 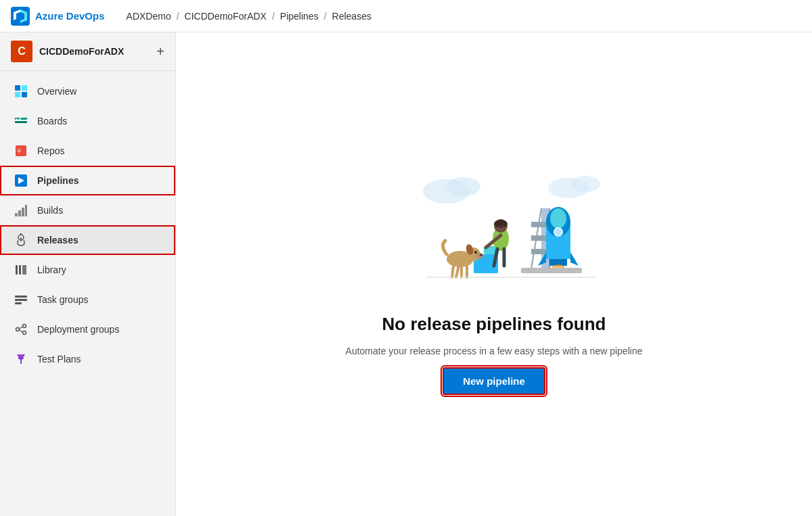 What do you see at coordinates (52, 121) in the screenshot?
I see `sidebar-item-boards-label: Boards` at bounding box center [52, 121].